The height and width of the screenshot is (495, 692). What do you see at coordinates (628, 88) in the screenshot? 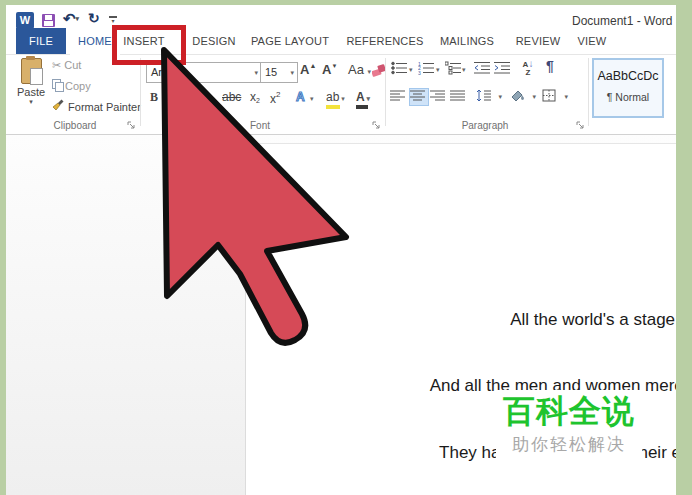
I see `style-normal: AaBbCcDc ¶ Normal` at bounding box center [628, 88].